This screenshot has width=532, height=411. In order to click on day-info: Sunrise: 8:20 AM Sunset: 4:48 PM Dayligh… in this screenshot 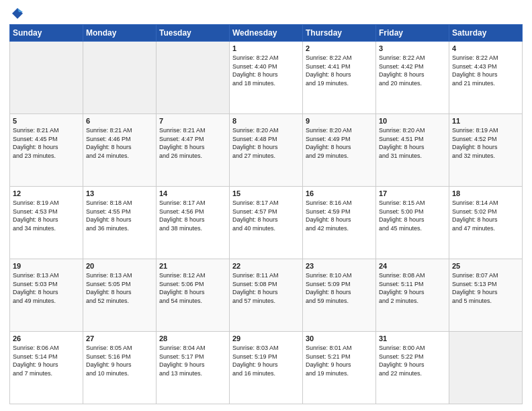, I will do `click(266, 143)`.